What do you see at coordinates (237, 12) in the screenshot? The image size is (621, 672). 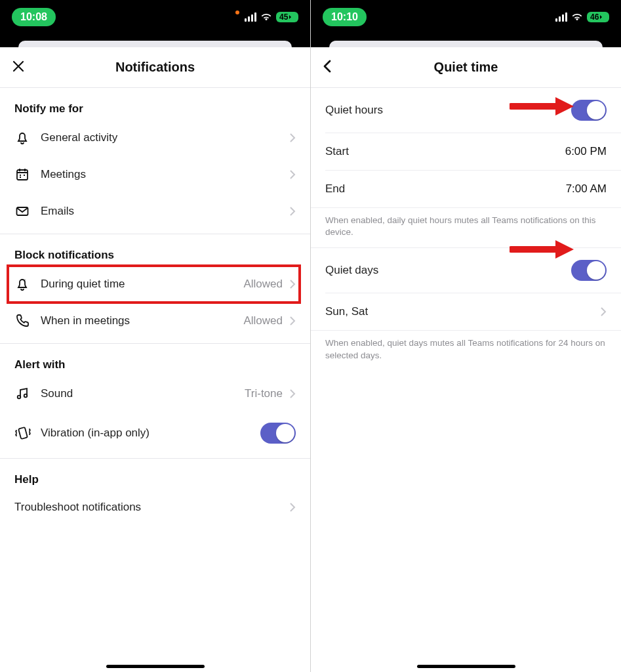 I see `recording-indicator-dot` at bounding box center [237, 12].